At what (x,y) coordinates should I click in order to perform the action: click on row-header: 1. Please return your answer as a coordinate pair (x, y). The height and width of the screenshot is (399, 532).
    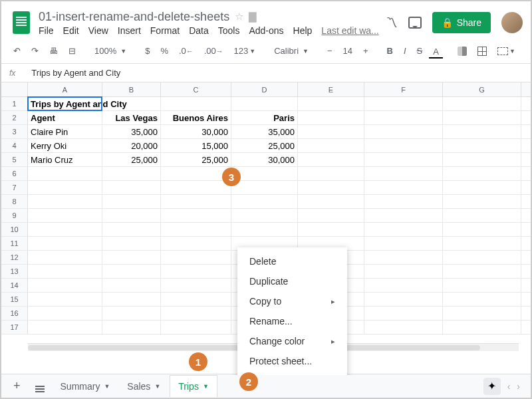
    Looking at the image, I should click on (15, 104).